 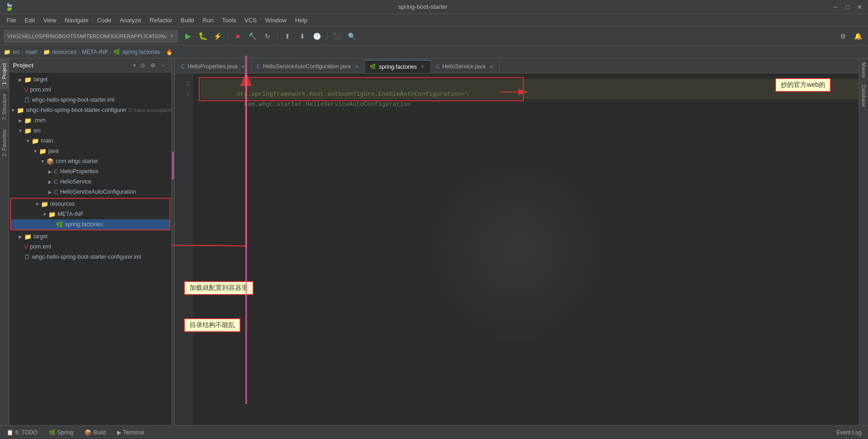 I want to click on tree-node-src: ▼ 📁 src, so click(x=90, y=131).